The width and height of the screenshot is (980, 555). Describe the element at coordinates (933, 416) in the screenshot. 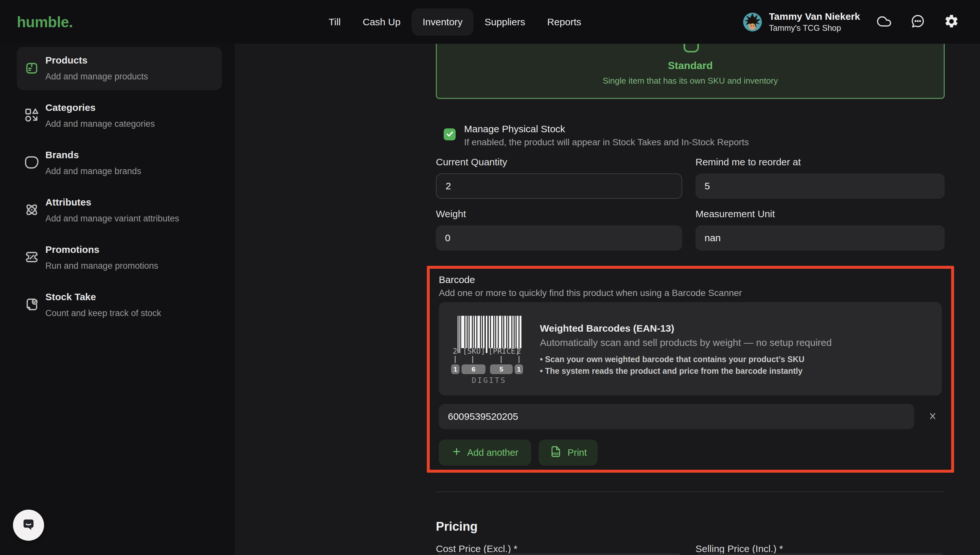

I see `remove-barcode-button` at that location.